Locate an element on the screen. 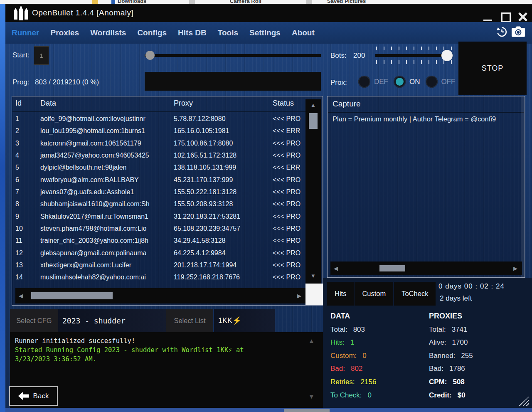 This screenshot has width=532, height=412. cell-proxy: 45.231.170.137:999 is located at coordinates (223, 180).